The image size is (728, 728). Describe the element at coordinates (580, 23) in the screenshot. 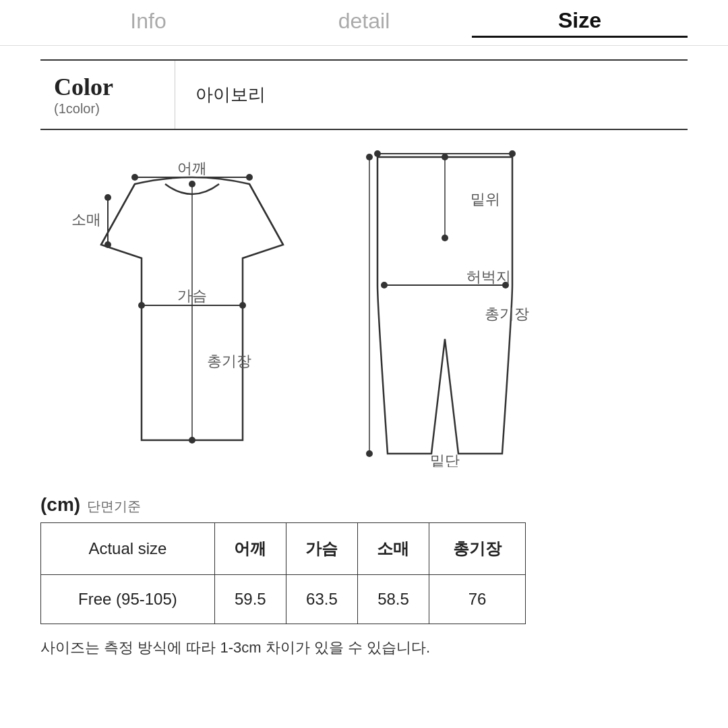

I see `tab-size: Size` at that location.